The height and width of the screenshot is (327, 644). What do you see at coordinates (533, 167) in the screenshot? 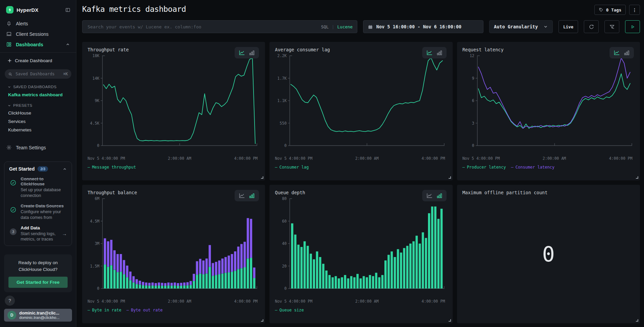
I see `legend-item-consumer-latency: —Consumer latency` at bounding box center [533, 167].